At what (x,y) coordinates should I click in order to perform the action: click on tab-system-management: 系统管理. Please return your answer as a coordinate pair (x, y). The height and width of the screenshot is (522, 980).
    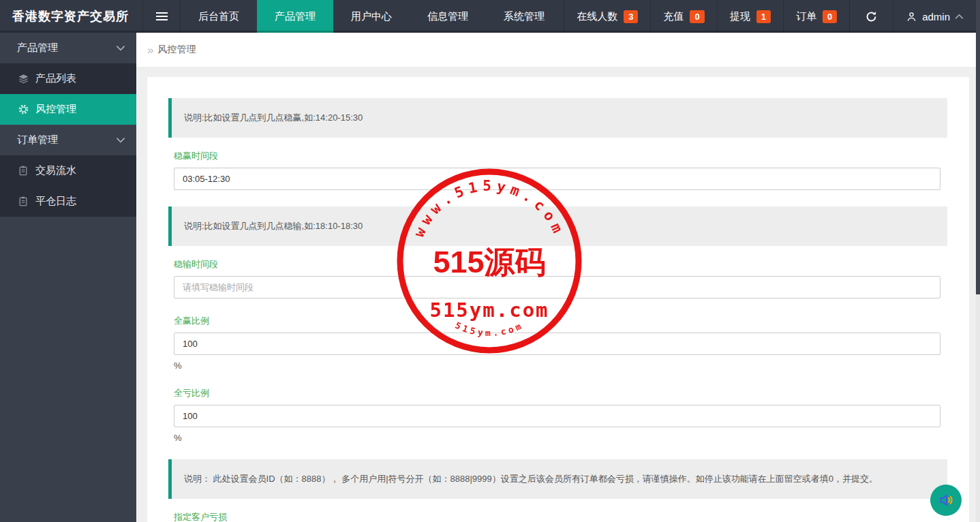
    Looking at the image, I should click on (524, 16).